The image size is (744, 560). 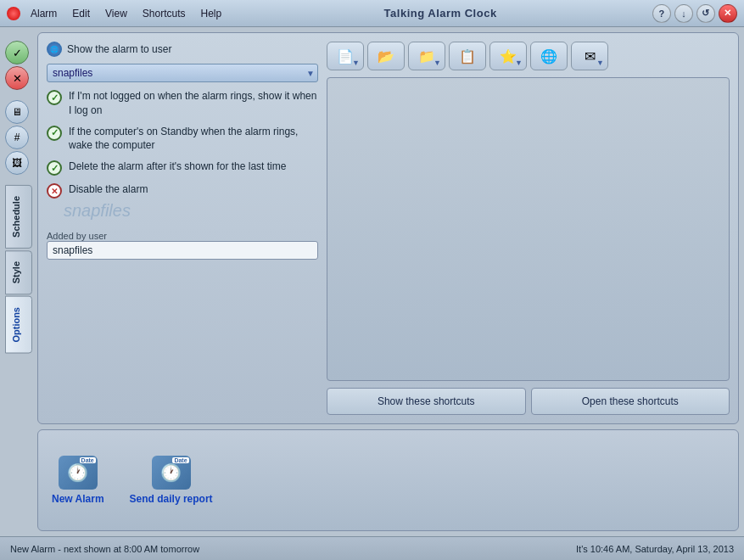 I want to click on image-icon-btn: 🖼, so click(x=17, y=163).